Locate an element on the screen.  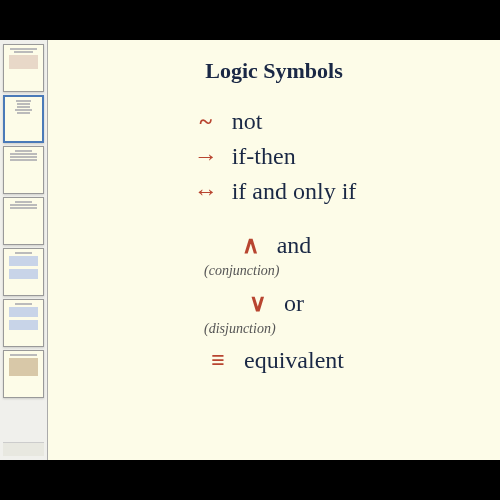
logic-symbol: ~ is located at coordinates (206, 122).